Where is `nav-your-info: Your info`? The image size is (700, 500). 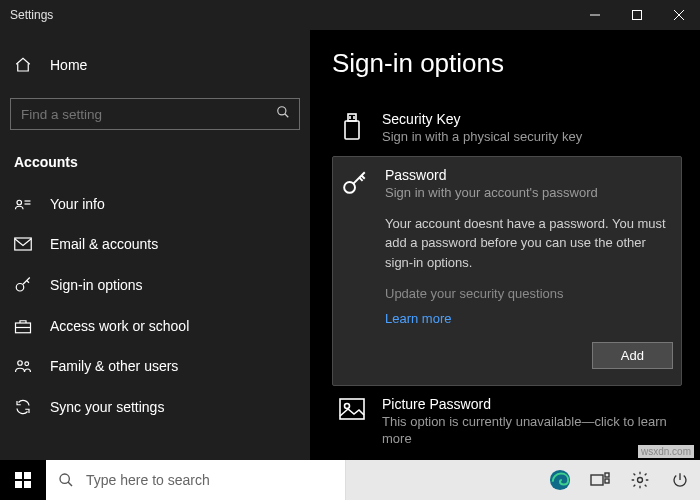
nav-your-info: Your info is located at coordinates (155, 204).